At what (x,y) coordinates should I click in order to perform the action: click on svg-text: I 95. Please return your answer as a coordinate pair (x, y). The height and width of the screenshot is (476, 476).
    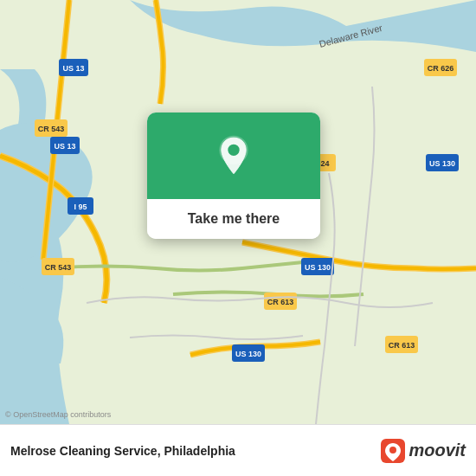
    Looking at the image, I should click on (80, 207).